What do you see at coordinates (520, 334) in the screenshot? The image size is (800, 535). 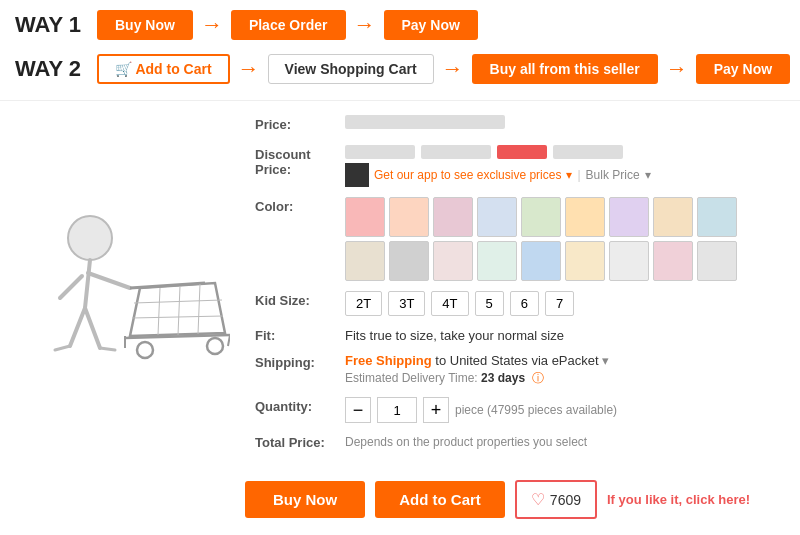 I see `fit-row: Fit: Fits true to size, take your normal…` at bounding box center [520, 334].